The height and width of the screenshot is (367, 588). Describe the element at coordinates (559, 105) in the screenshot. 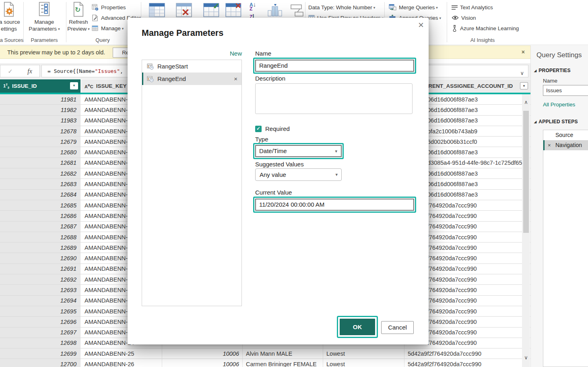

I see `all-properties-link: All Properties` at that location.